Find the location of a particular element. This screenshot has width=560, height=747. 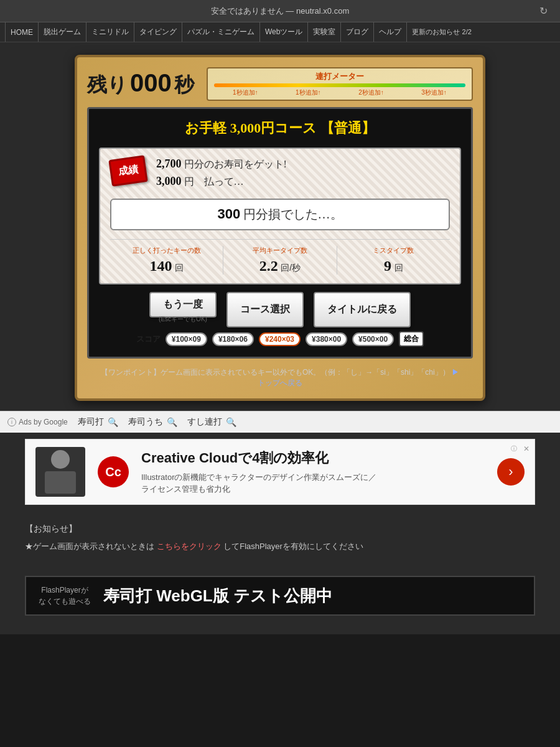

score-item-3: ¥240×03 is located at coordinates (280, 339).